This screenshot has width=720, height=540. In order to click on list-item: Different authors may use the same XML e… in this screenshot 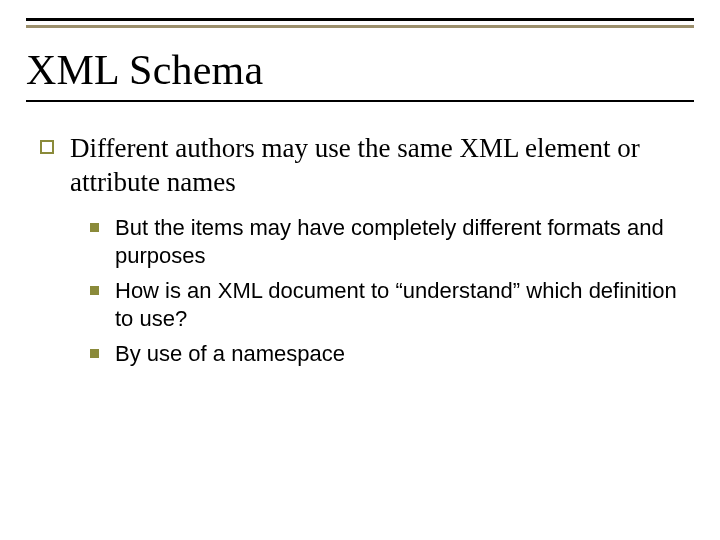, I will do `click(367, 166)`.